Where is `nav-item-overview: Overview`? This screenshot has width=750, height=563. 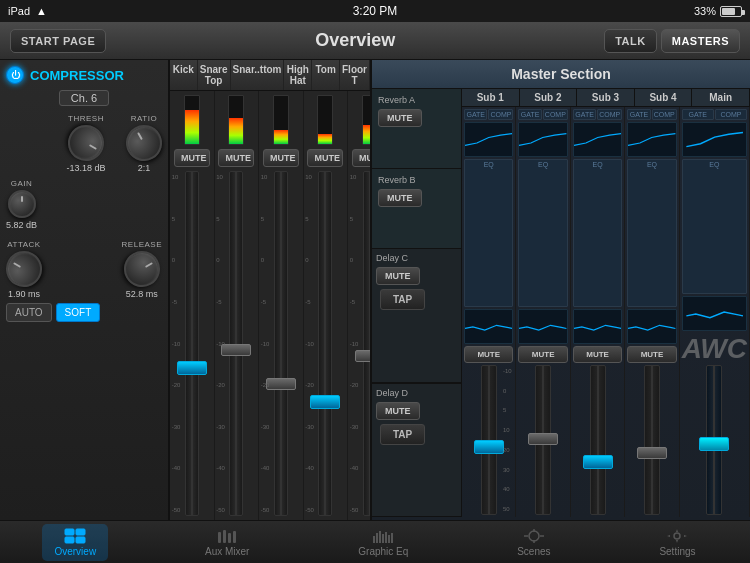 nav-item-overview: Overview is located at coordinates (75, 542).